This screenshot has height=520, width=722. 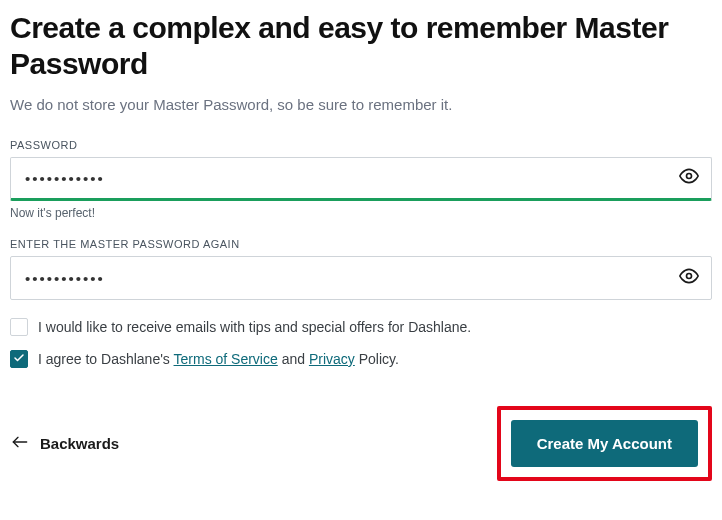 I want to click on confirm-password-input-container, so click(x=361, y=278).